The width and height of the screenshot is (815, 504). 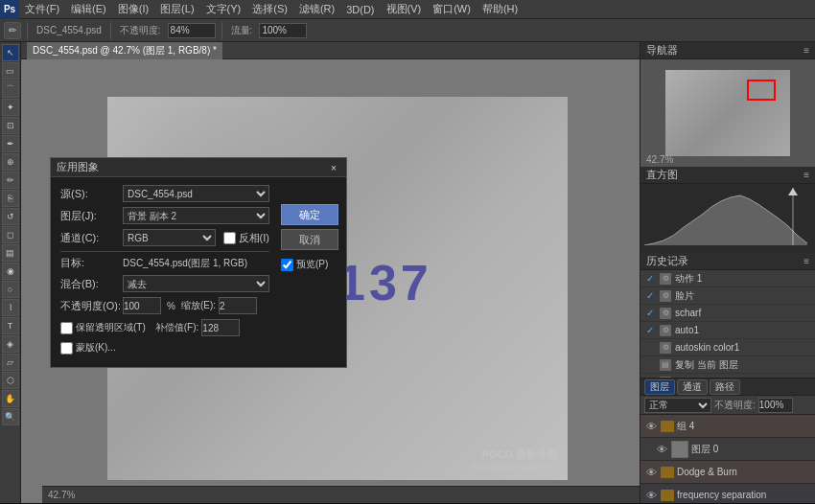 What do you see at coordinates (221, 328) in the screenshot?
I see `dialog-offset-input` at bounding box center [221, 328].